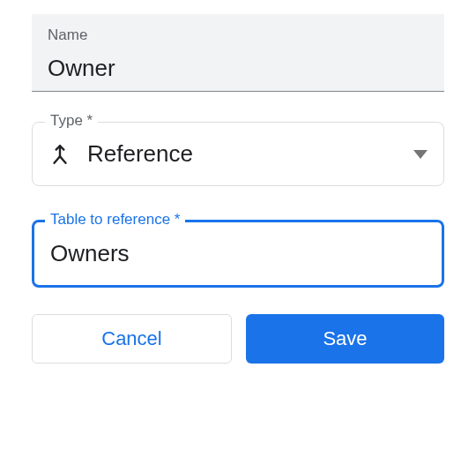  What do you see at coordinates (71, 121) in the screenshot?
I see `type-select-label: Type *` at bounding box center [71, 121].